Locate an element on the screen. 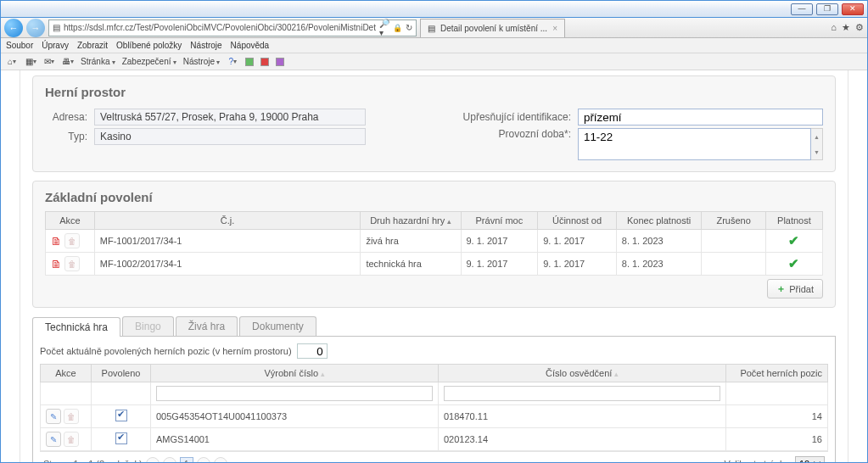 Image resolution: width=868 pixels, height=463 pixels. browser-tab: ▤ Detail povolení k umístění ... × is located at coordinates (492, 28).